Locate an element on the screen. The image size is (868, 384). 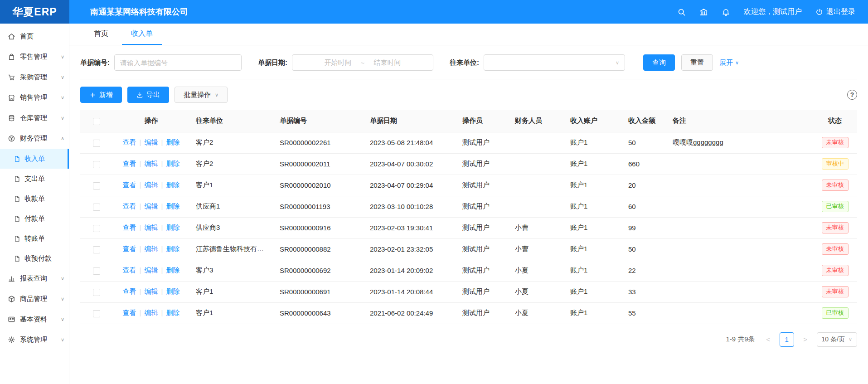
sidebar-subitem-income-order: 收入单 is located at coordinates (34, 159).